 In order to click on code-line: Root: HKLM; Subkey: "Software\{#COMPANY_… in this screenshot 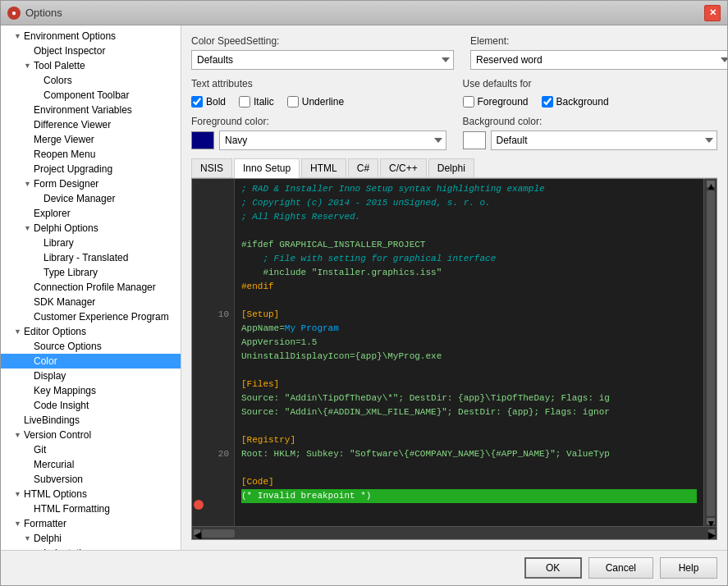, I will do `click(469, 455)`.